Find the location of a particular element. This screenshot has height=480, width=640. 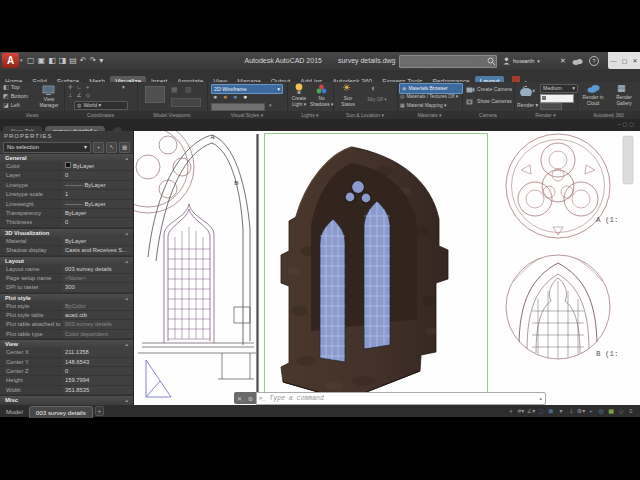

property-row: Plot style tableacad.ctb is located at coordinates (66, 316).